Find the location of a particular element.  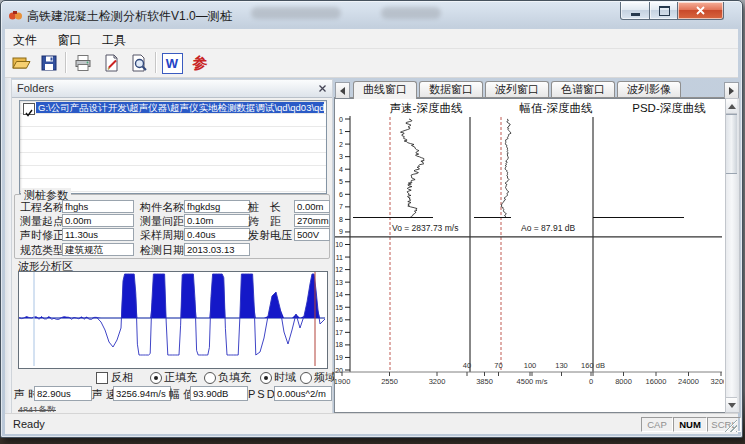

param-value: 0.10m is located at coordinates (217, 220).